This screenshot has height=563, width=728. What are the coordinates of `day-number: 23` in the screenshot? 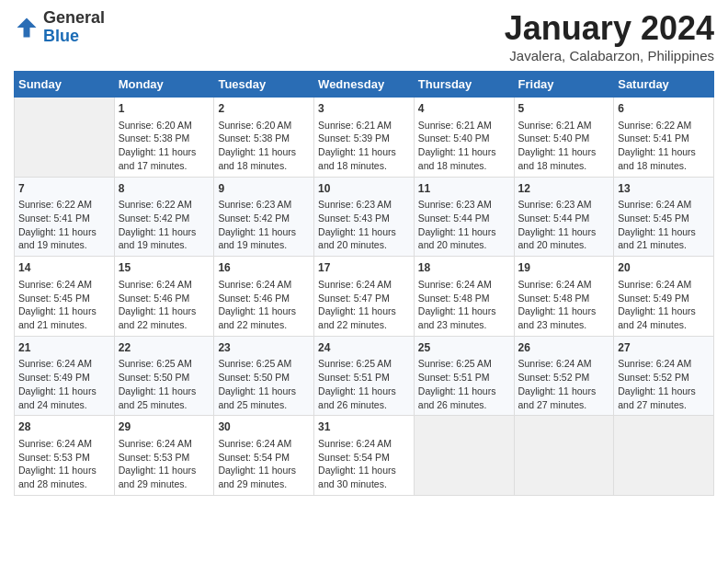 It's located at (264, 348).